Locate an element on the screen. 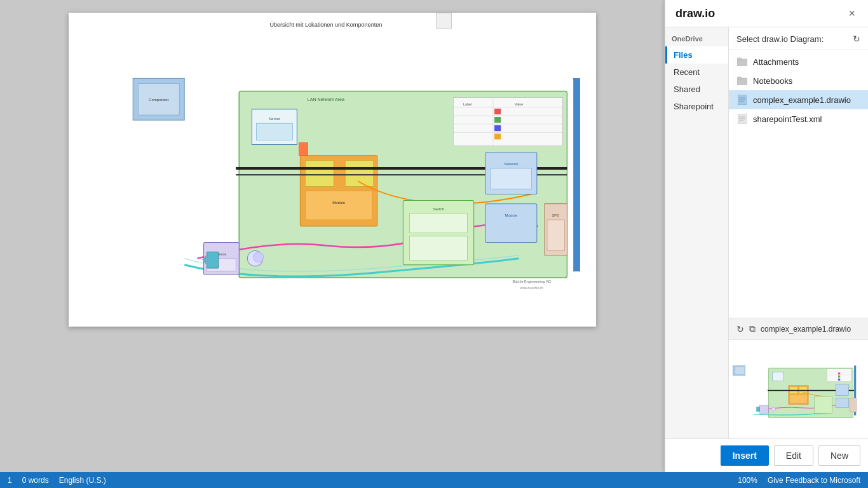 This screenshot has height=488, width=868. status-left: 1 0 words English (U.S.) is located at coordinates (57, 480).